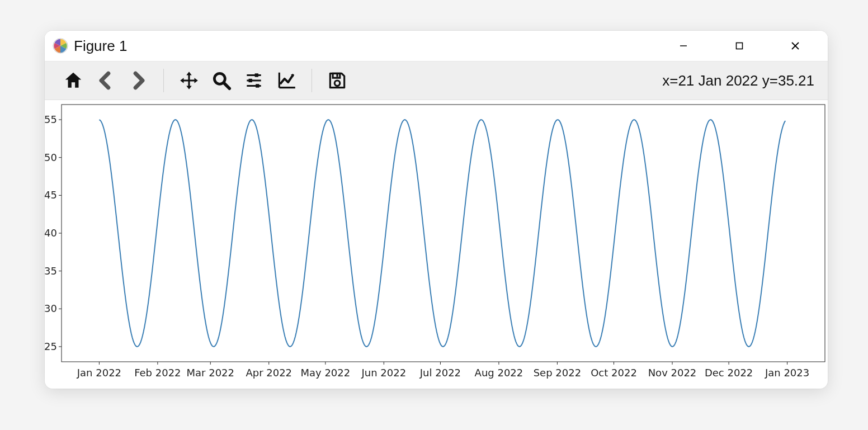  What do you see at coordinates (557, 372) in the screenshot?
I see `svg-text: Sep 2022` at bounding box center [557, 372].